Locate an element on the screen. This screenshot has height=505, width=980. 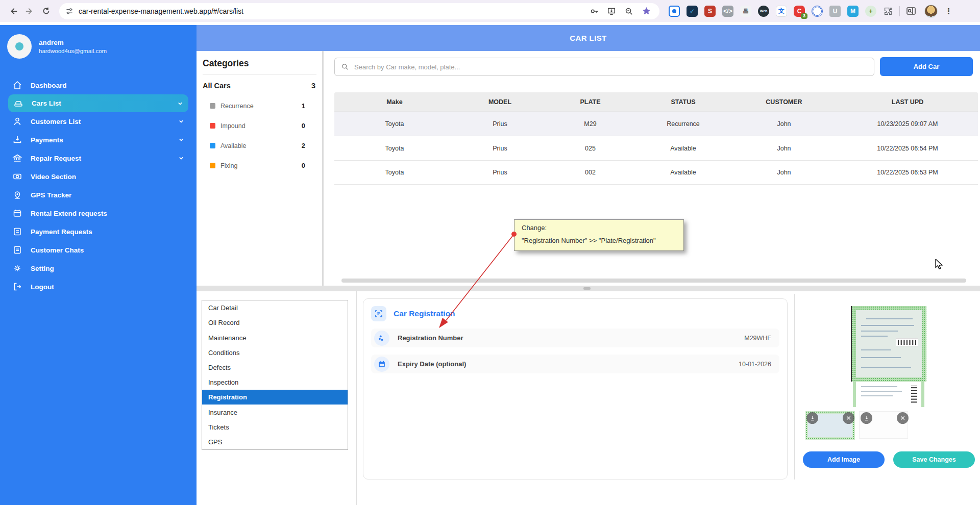
category-fixing: Fixing 0 is located at coordinates (257, 165).